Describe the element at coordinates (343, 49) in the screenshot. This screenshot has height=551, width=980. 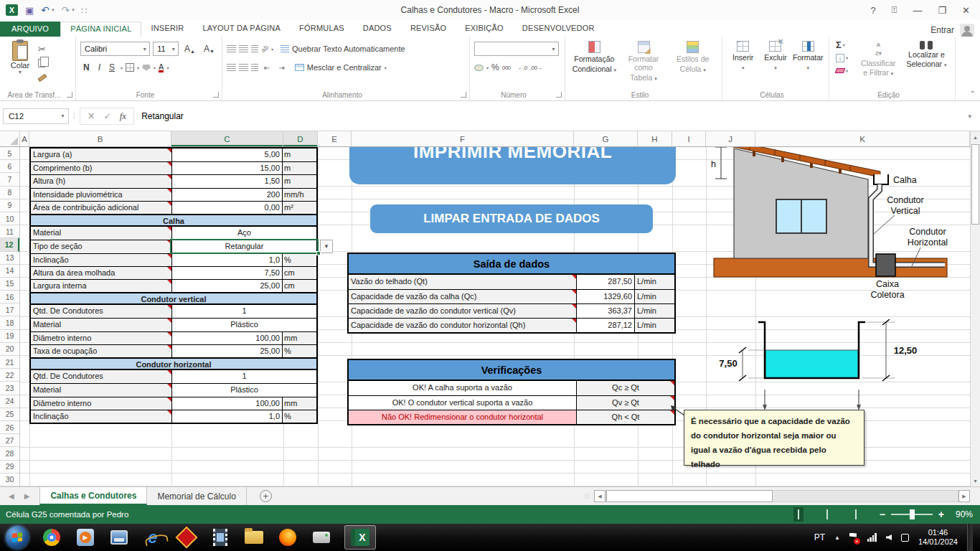
I see `wrap-text-button: Quebrar Texto Automaticamente` at that location.